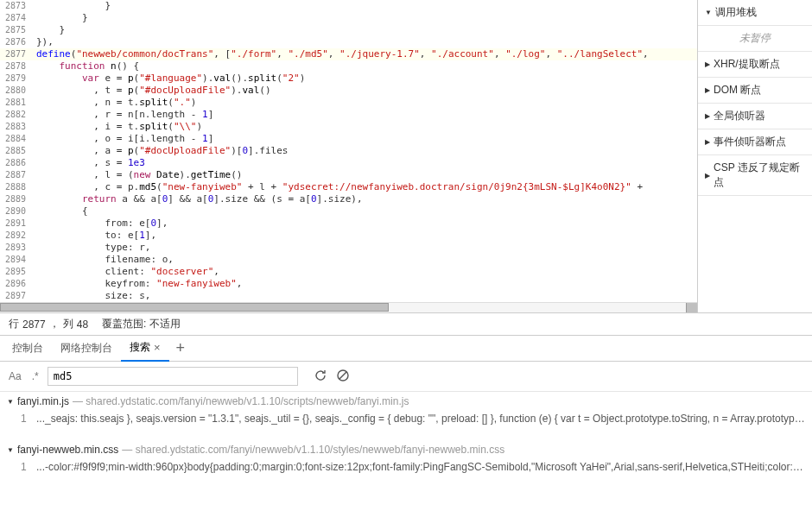 Image resolution: width=812 pixels, height=517 pixels. What do you see at coordinates (86, 349) in the screenshot?
I see `tab-netconsole: 网络控制台` at bounding box center [86, 349].